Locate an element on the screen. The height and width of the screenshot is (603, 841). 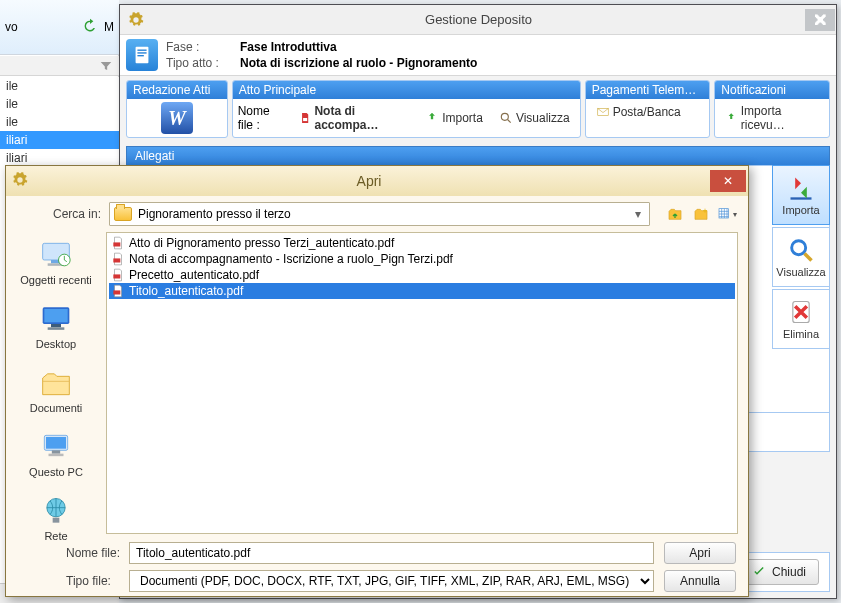
refresh-icon is located at coordinates (90, 28).